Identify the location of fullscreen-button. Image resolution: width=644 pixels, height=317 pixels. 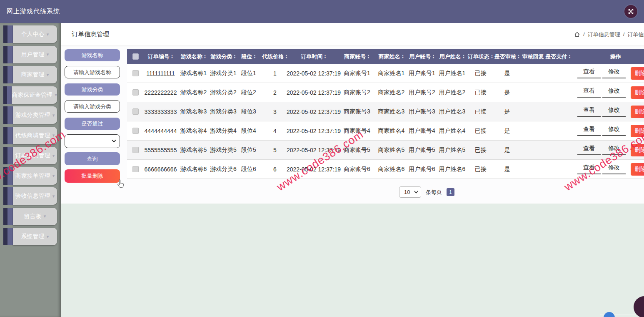
(631, 12).